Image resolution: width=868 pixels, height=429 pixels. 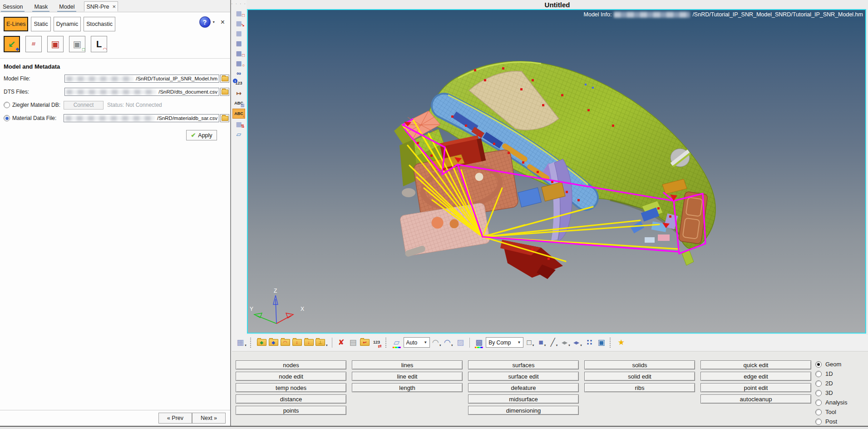 What do you see at coordinates (214, 22) in the screenshot?
I see `help-caret-icon: ▾` at bounding box center [214, 22].